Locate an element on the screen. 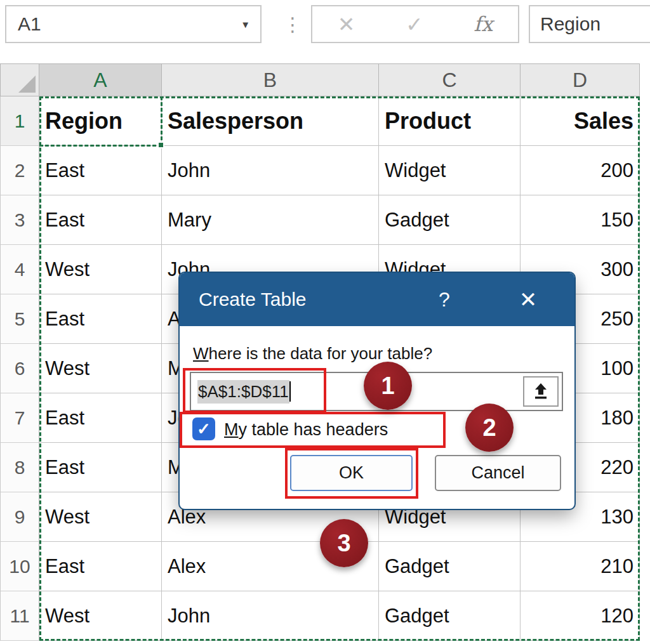 The width and height of the screenshot is (650, 644). cell-C3: Gadget is located at coordinates (449, 220).